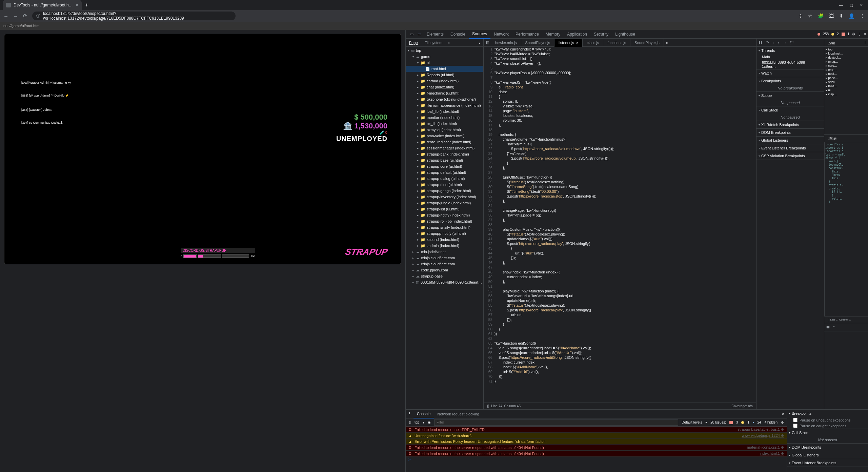  I want to click on section-xhr: XHR/fetch Breakpoints, so click(790, 125).